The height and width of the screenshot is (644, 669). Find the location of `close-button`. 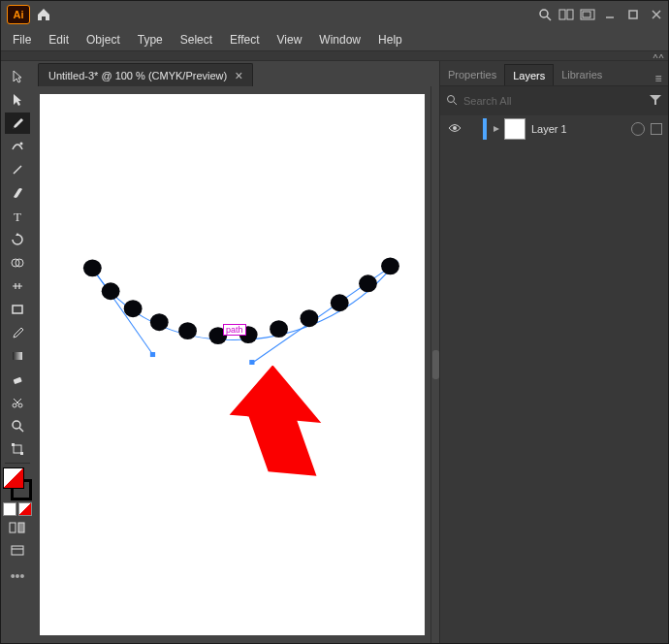

close-button is located at coordinates (656, 15).